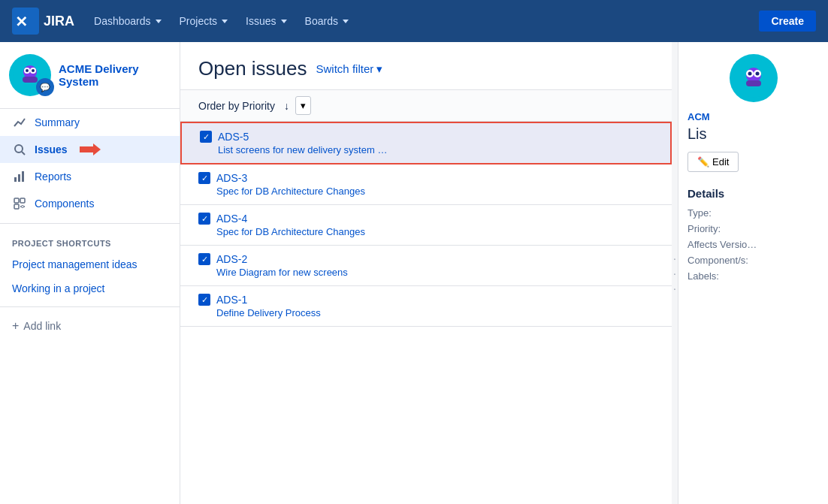 Image resolution: width=828 pixels, height=504 pixels. Describe the element at coordinates (90, 149) in the screenshot. I see `sidebar-item-issues: Issues` at that location.